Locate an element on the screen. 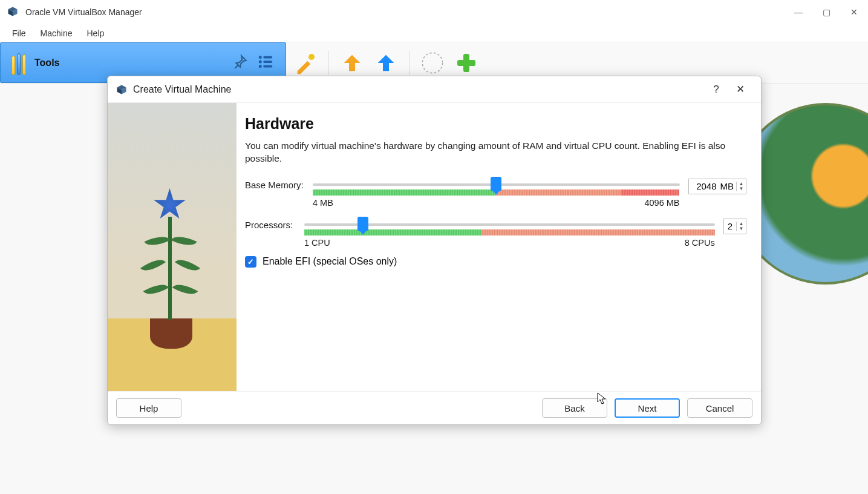 The width and height of the screenshot is (868, 494). cpu-slider is located at coordinates (509, 228).